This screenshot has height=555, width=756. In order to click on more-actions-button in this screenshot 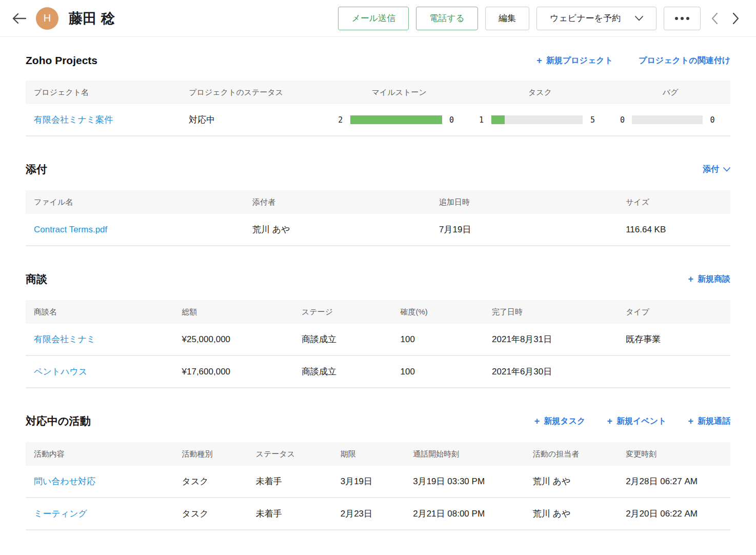, I will do `click(682, 18)`.